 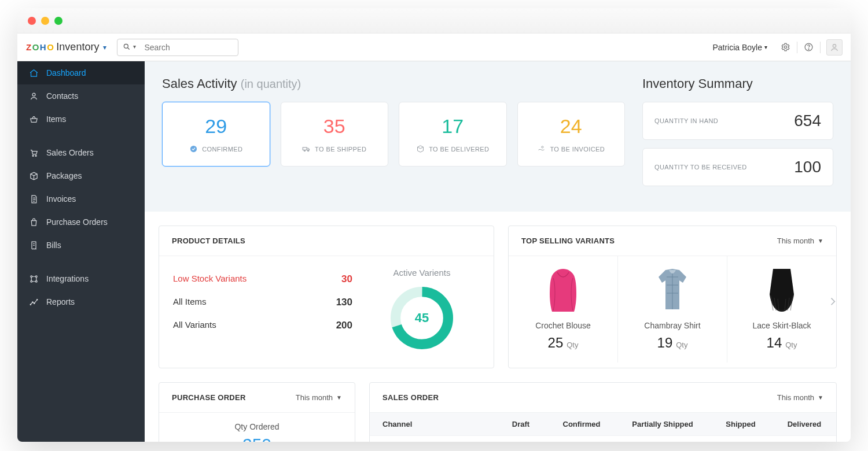 I want to click on sa-label: TO BE SHIPPED, so click(x=340, y=149).